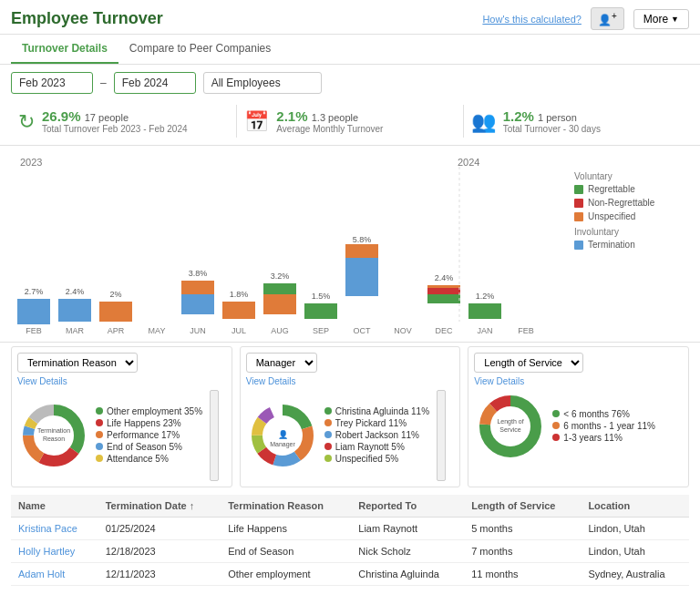  What do you see at coordinates (160, 552) in the screenshot?
I see `termination-date: 12/18/2023` at bounding box center [160, 552].